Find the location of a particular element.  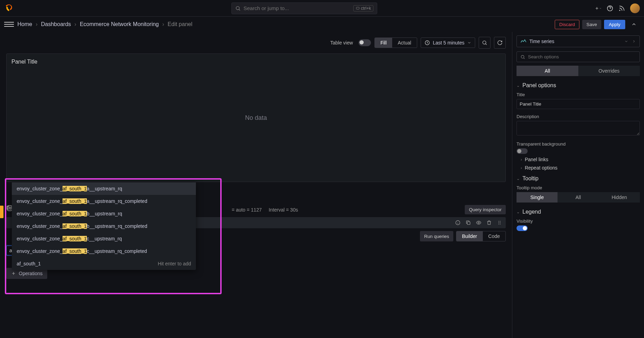

no-data-message: No data is located at coordinates (256, 118).